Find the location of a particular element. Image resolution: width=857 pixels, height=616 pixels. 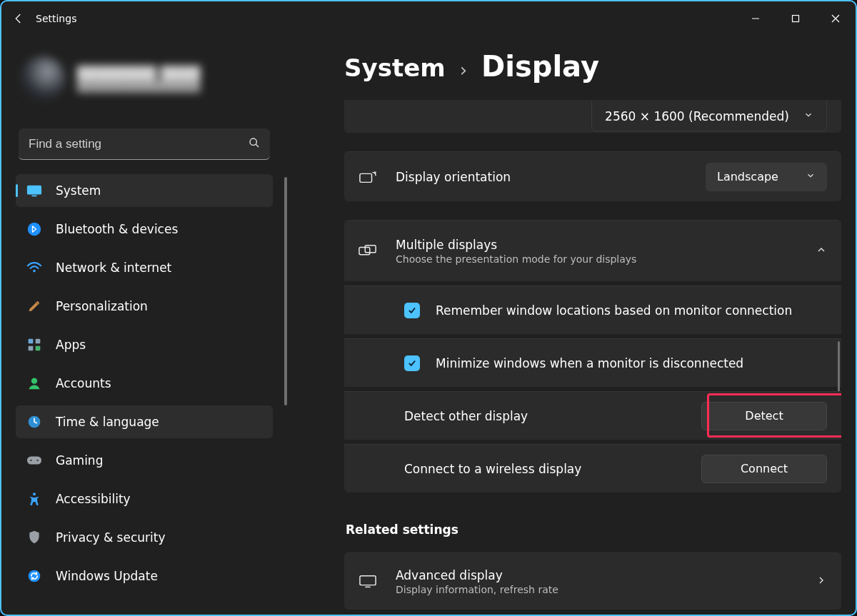

resolution-select: 2560 × 1600 (Recommended) is located at coordinates (709, 116).